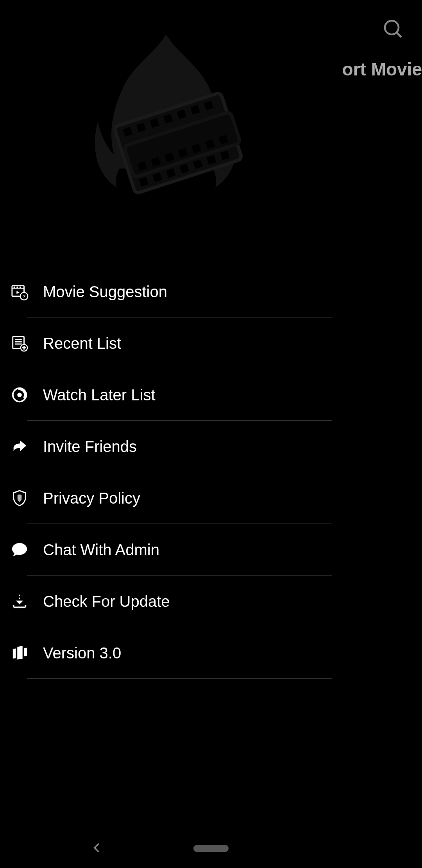 The image size is (422, 868). I want to click on menu-label: Check For Update, so click(106, 601).